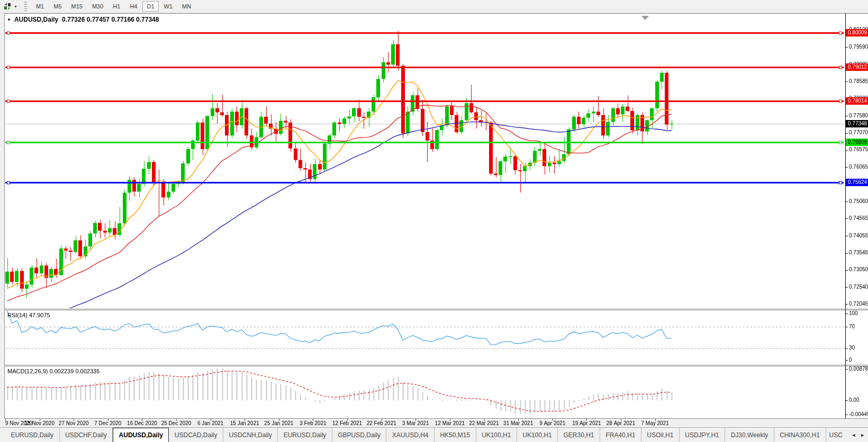  I want to click on timeframe-button-H4: H4, so click(133, 6).